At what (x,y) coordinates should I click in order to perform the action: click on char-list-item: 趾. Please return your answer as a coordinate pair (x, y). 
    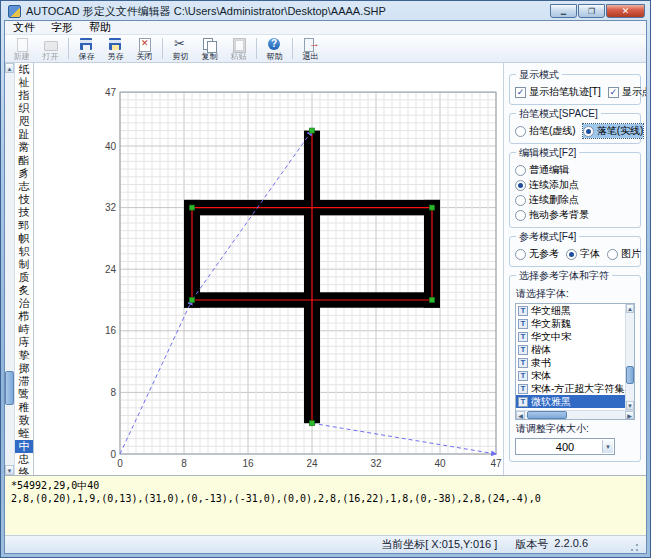
    Looking at the image, I should click on (24, 134).